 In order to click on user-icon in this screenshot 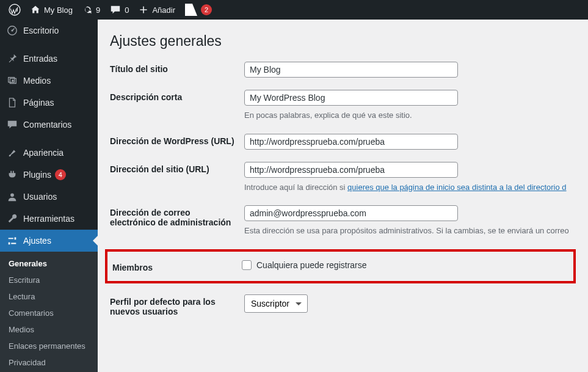, I will do `click(12, 197)`.